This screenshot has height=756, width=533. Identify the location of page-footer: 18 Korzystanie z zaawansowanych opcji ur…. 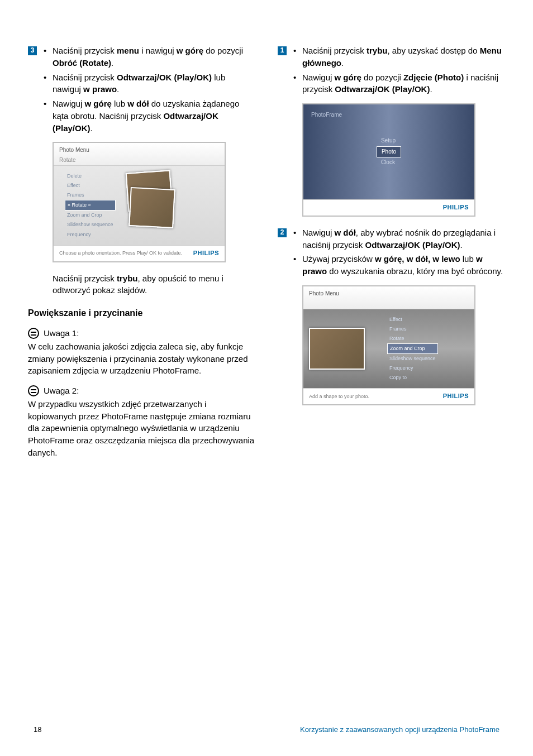
(266, 729).